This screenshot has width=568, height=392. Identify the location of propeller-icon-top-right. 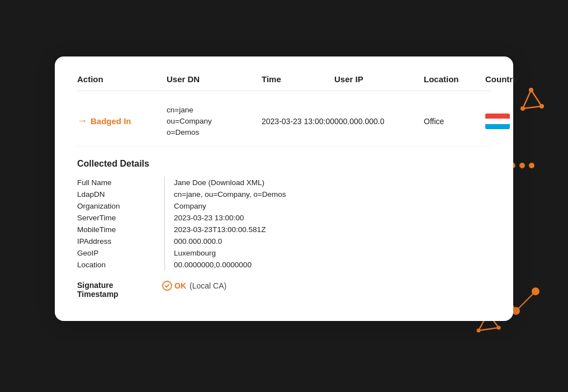
(531, 100).